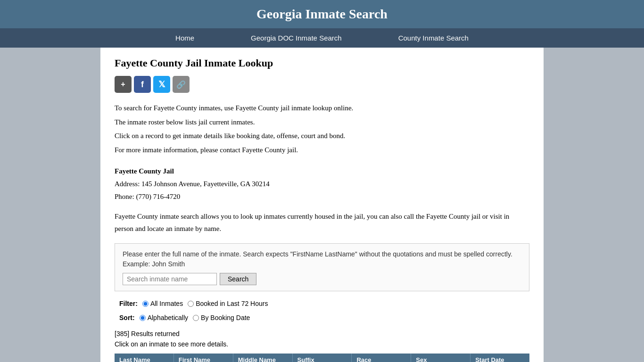  I want to click on site-title: Georgia Inmate Search, so click(322, 14).